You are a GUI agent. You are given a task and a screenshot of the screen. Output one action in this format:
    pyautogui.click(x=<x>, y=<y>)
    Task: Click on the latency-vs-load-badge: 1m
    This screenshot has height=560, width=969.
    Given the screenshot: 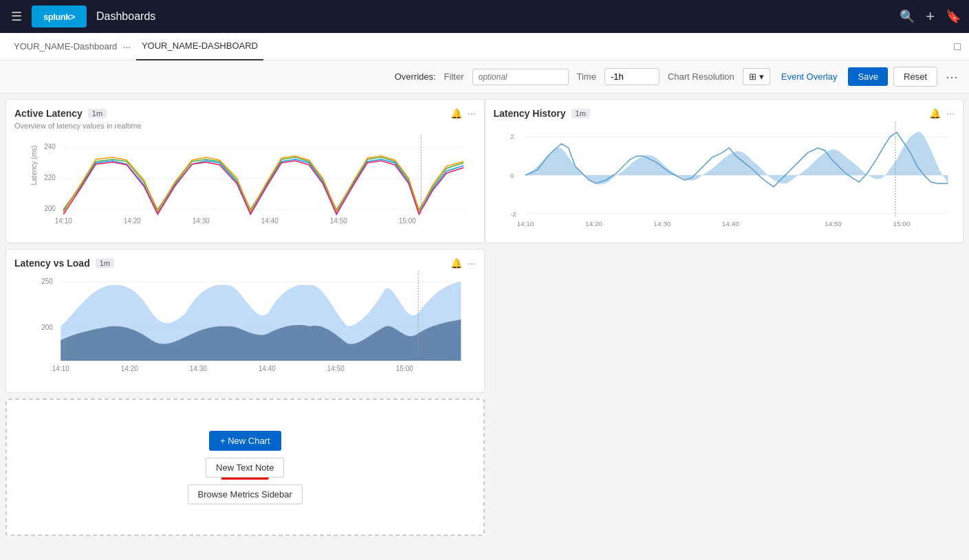 What is the action you would take?
    pyautogui.click(x=105, y=263)
    